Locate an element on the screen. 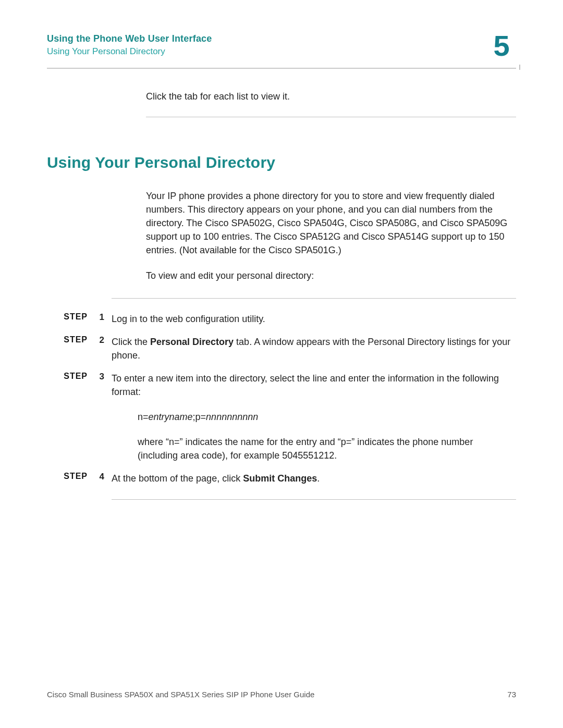  intro-line: Click the tab for each list to view it. is located at coordinates (329, 96).